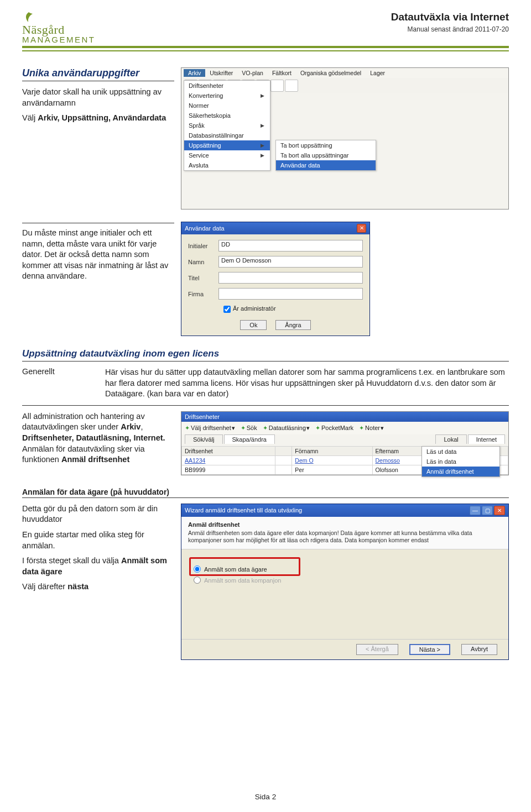  Describe the element at coordinates (284, 451) in the screenshot. I see `th-sok` at that location.